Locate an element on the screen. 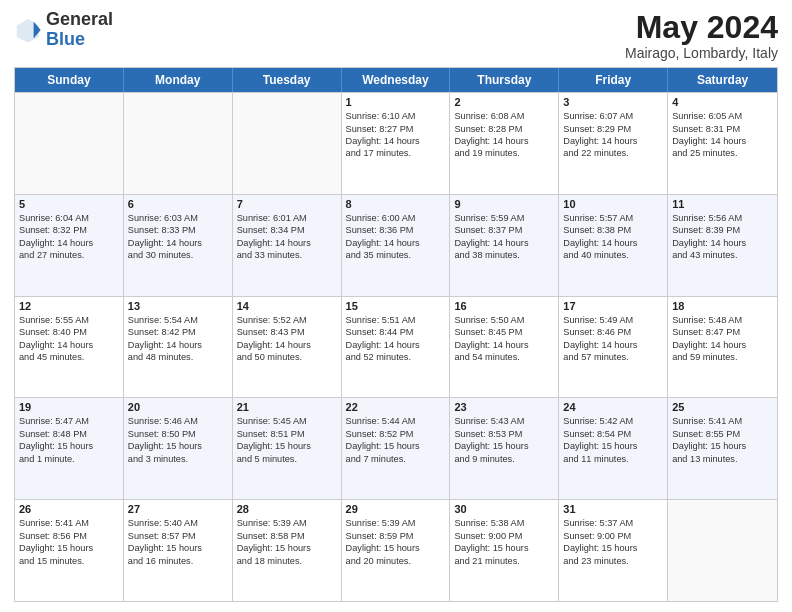  cell-info-line: and 33 minutes. is located at coordinates (287, 255).